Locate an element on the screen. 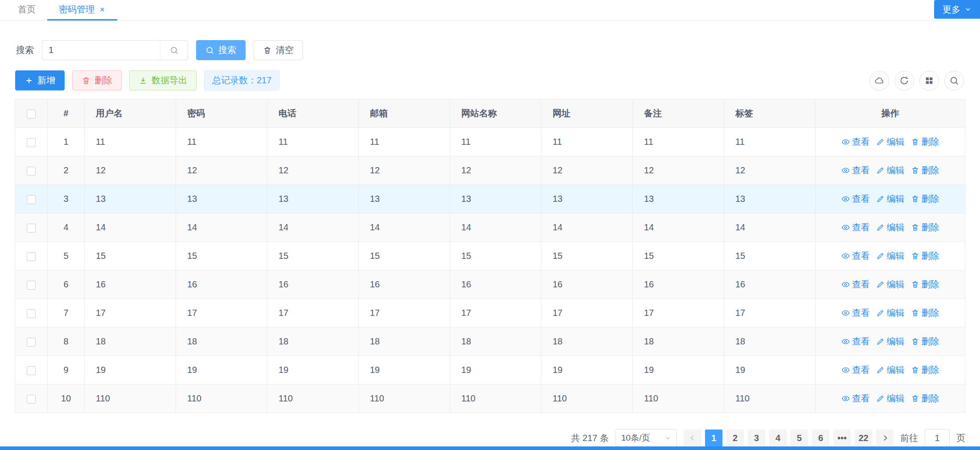 The width and height of the screenshot is (980, 450). table-row: 71717171717171717查看编辑删除 is located at coordinates (490, 313).